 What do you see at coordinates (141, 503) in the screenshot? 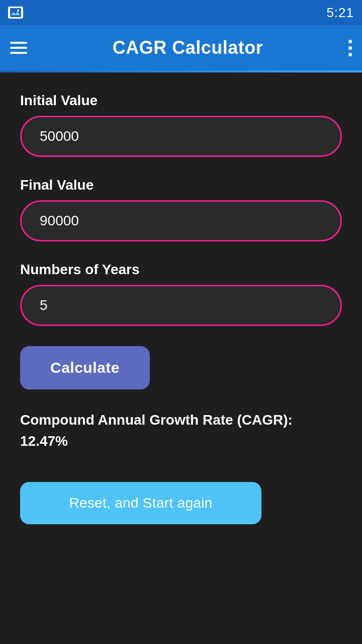
I see `reset-button: Reset, and Start again` at bounding box center [141, 503].